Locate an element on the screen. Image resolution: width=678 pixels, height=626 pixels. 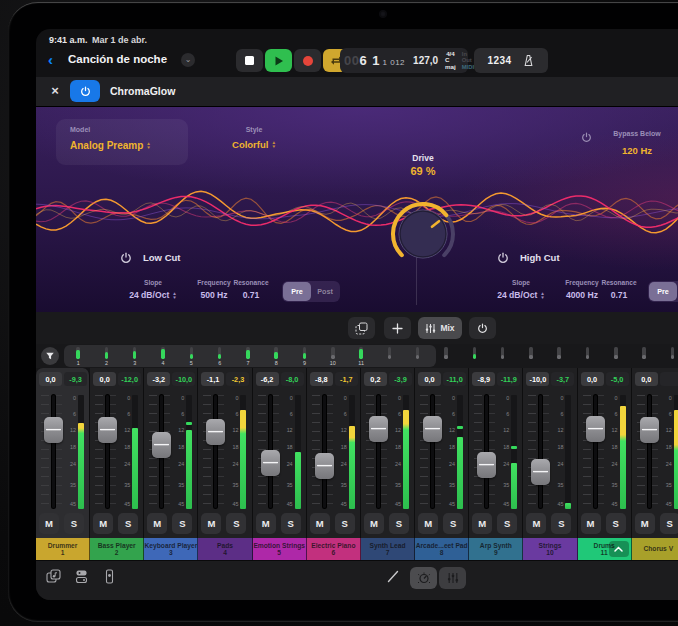
song-title: Canción de noche is located at coordinates (118, 59).